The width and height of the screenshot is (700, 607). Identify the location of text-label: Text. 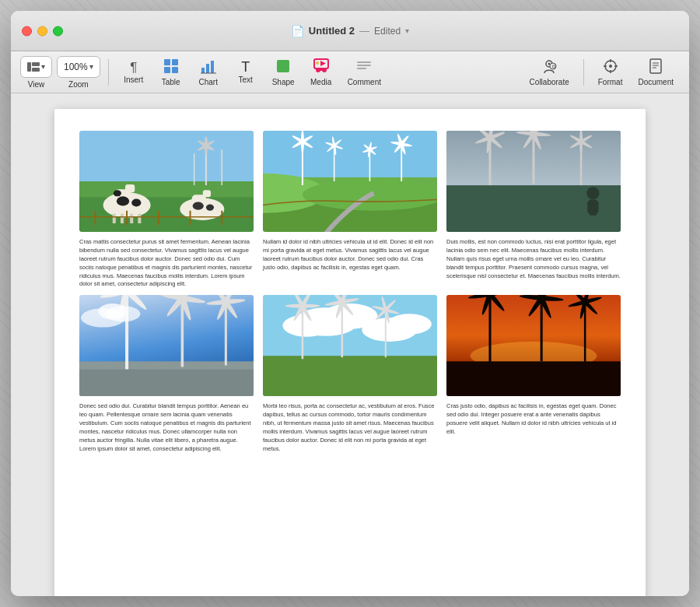
(246, 79).